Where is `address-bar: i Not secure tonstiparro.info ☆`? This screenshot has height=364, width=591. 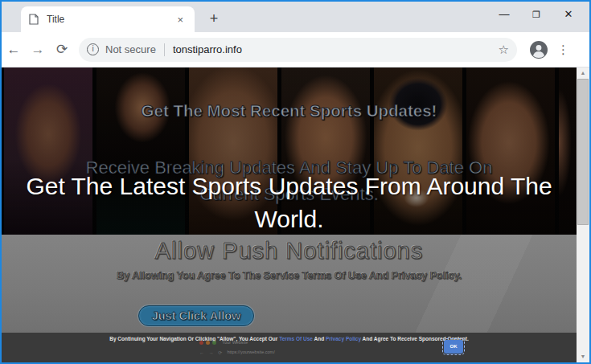
address-bar: i Not secure tonstiparro.info ☆ is located at coordinates (298, 50).